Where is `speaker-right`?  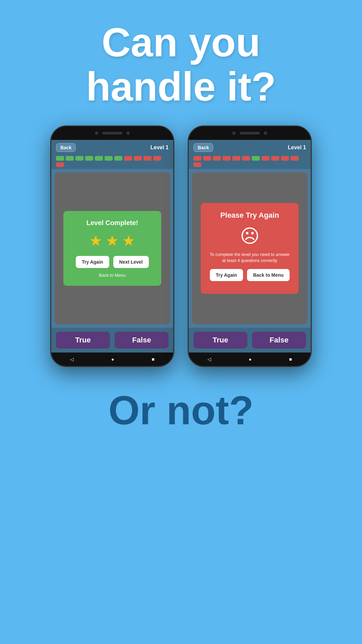
speaker-right is located at coordinates (250, 133).